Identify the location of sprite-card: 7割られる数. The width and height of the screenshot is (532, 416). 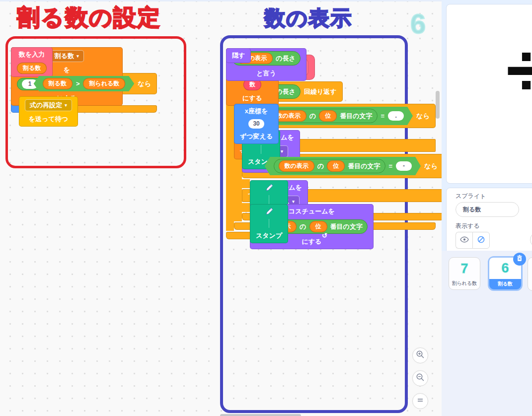
(464, 274).